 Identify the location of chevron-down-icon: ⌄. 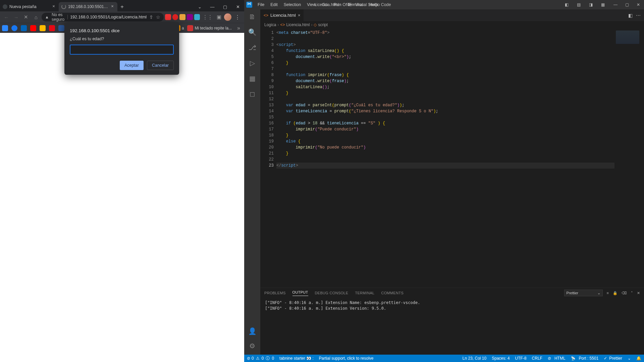
(599, 293).